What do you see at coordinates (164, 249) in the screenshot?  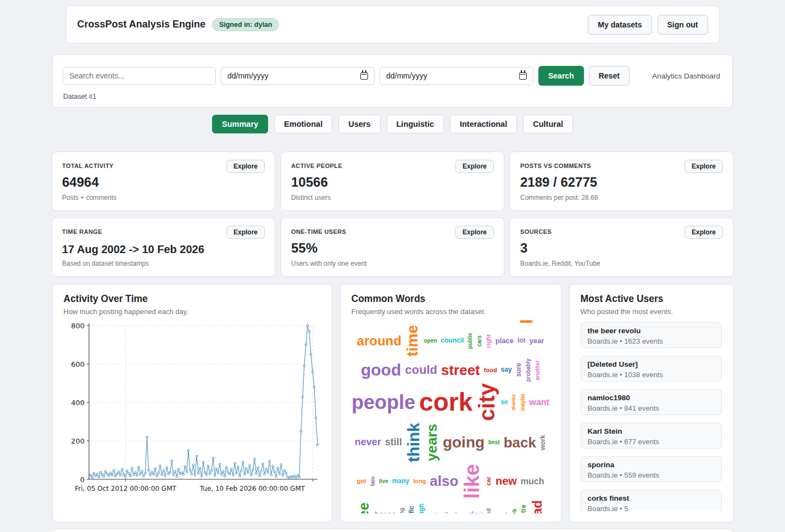 I see `stat-value: 17 Aug 2002 -> 10 Feb 2026` at bounding box center [164, 249].